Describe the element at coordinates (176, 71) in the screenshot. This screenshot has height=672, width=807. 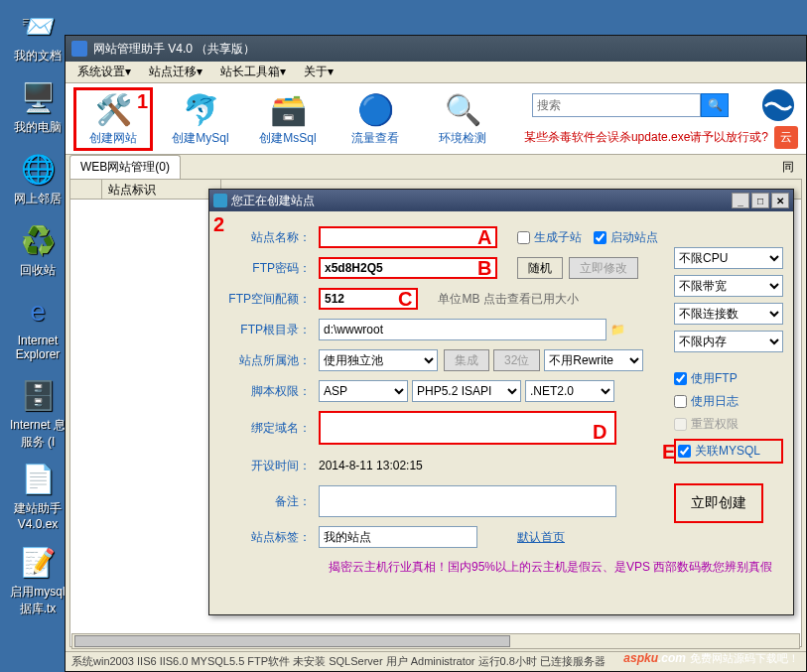
I see `menu-migrate: 站点迁移▾` at that location.